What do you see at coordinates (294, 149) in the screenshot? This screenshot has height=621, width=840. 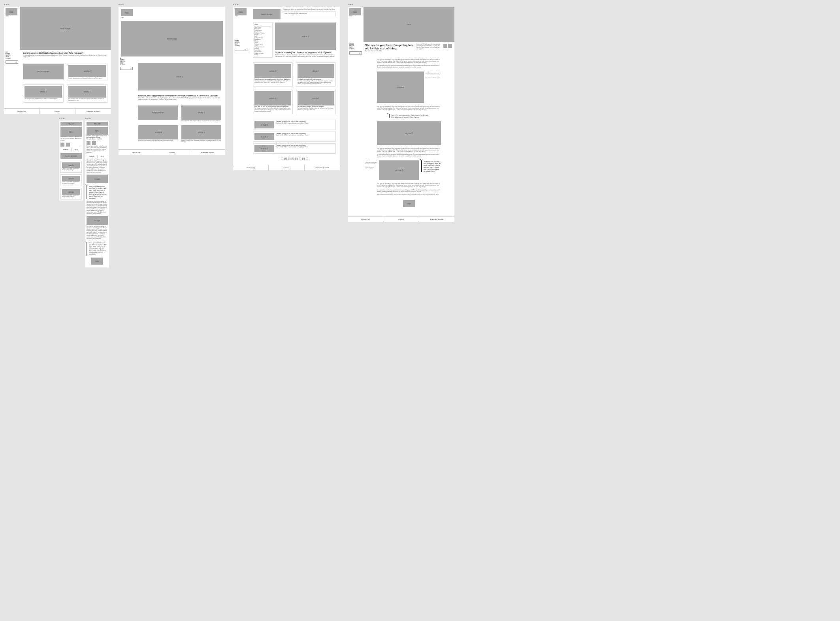 I see `article-row-8: article 8 The plans you refer to will so…` at bounding box center [294, 149].